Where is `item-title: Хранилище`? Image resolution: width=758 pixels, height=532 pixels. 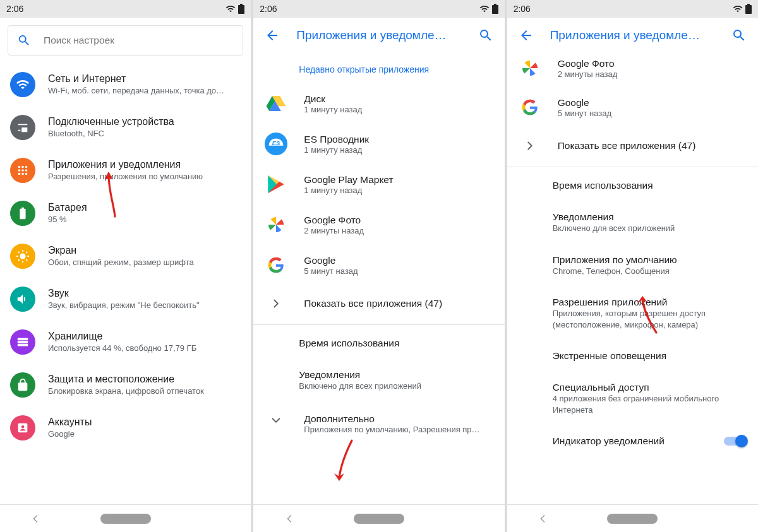
item-title: Хранилище is located at coordinates (144, 337).